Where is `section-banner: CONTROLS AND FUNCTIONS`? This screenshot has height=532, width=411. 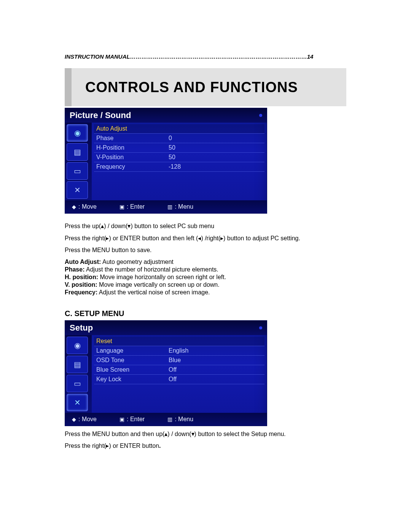
section-banner: CONTROLS AND FUNCTIONS is located at coordinates (206, 87).